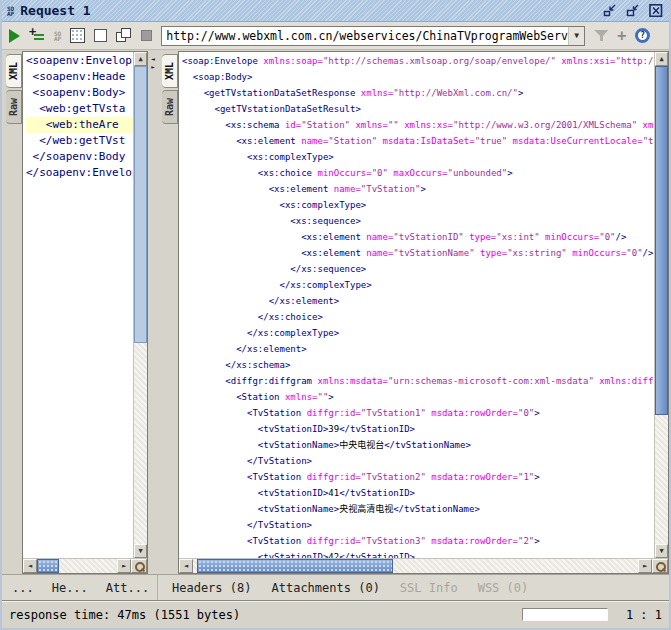 This screenshot has width=671, height=630. I want to click on xml-line: </xs:complexType>, so click(418, 285).